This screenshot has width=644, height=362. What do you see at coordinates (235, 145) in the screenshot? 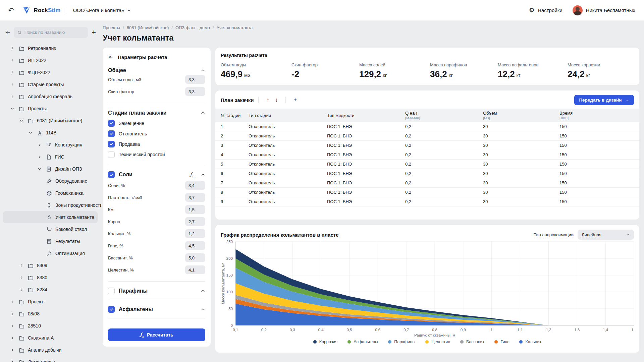
I see `table-cell: 3` at bounding box center [235, 145].